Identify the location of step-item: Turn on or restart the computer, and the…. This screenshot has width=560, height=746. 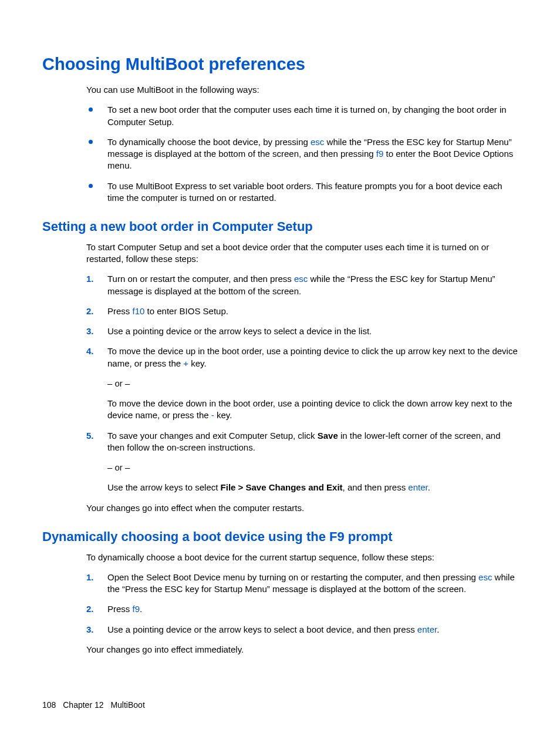
(302, 285).